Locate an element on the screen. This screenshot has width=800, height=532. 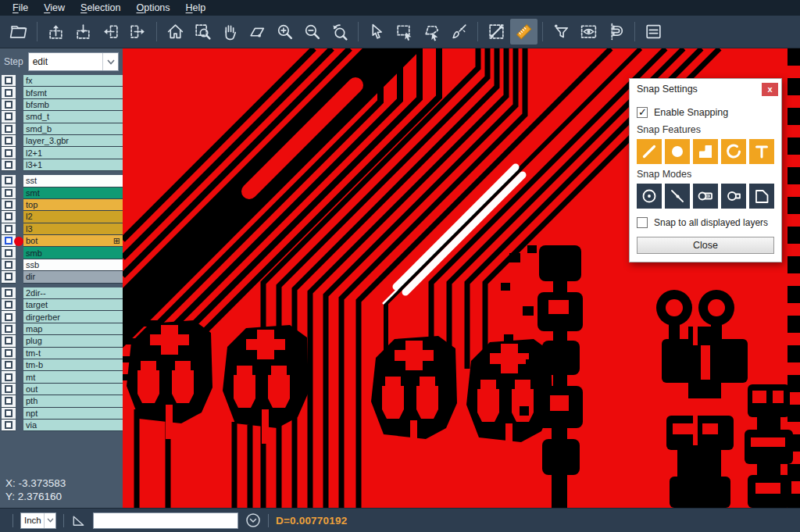
snap-feature-line-button is located at coordinates (649, 152).